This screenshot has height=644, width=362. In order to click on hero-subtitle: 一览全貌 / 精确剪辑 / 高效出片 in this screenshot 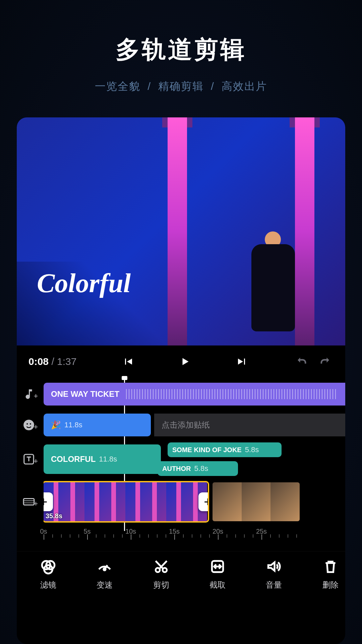, I will do `click(181, 87)`.